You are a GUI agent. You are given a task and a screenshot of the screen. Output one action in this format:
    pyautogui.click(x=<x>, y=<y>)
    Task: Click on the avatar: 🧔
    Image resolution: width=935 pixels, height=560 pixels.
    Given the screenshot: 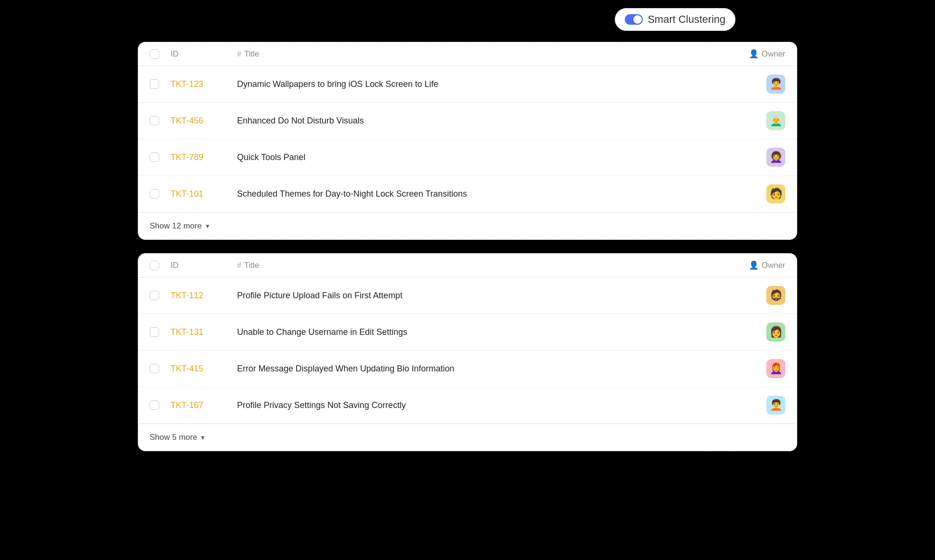 What is the action you would take?
    pyautogui.click(x=776, y=295)
    